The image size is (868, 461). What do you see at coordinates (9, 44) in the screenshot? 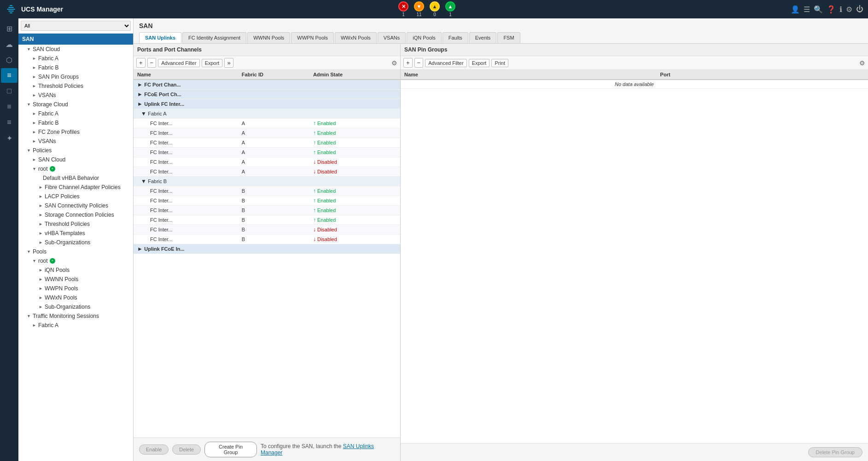
I see `nav-cloud: ☁` at bounding box center [9, 44].